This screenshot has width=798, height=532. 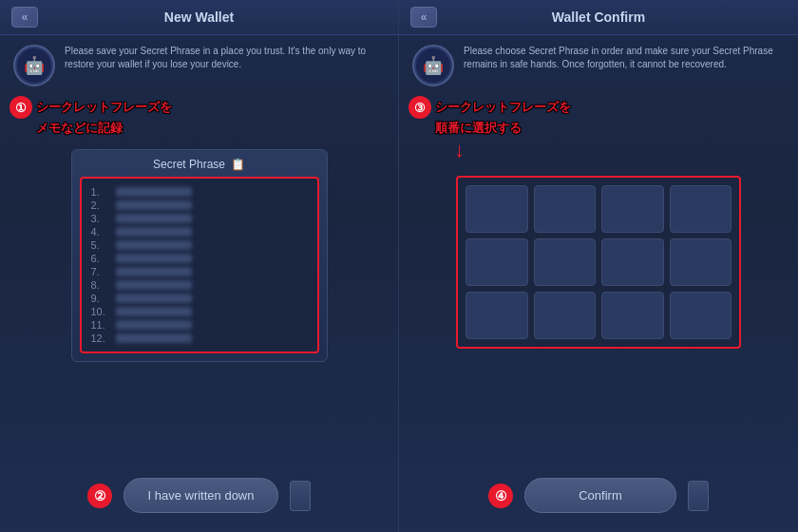 What do you see at coordinates (598, 17) in the screenshot?
I see `right-header: « Wallet Confirm` at bounding box center [598, 17].